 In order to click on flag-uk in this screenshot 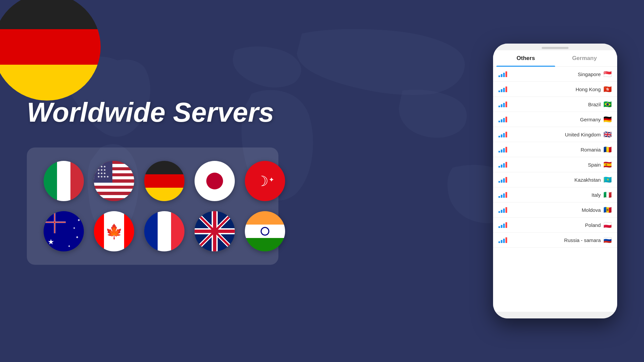, I will do `click(215, 231)`.